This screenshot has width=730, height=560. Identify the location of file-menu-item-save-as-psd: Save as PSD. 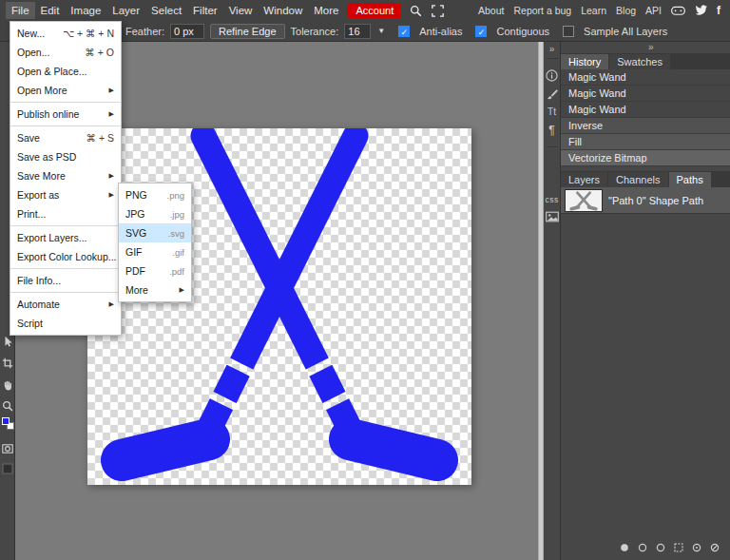
(66, 157).